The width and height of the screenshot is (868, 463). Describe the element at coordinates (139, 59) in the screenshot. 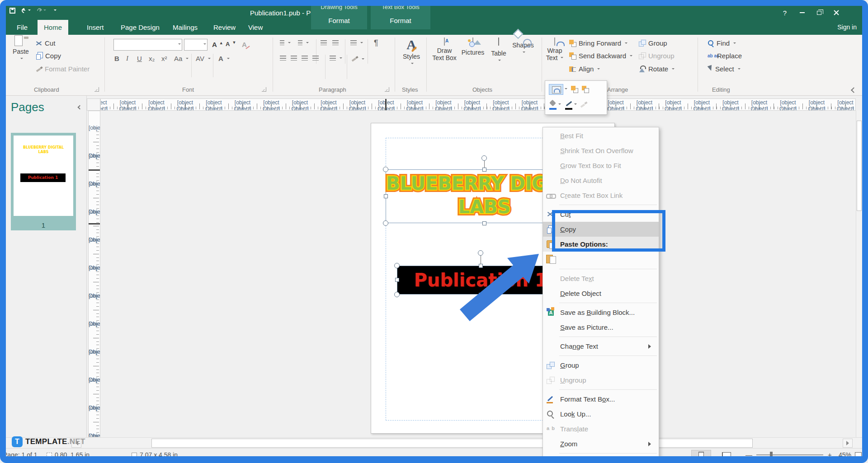

I see `underline-button: U` at that location.